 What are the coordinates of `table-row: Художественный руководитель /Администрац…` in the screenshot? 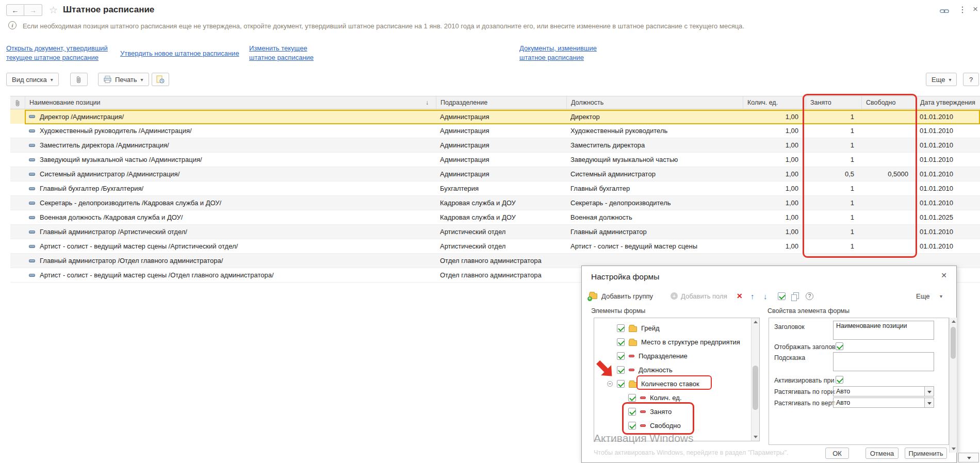 It's located at (495, 131).